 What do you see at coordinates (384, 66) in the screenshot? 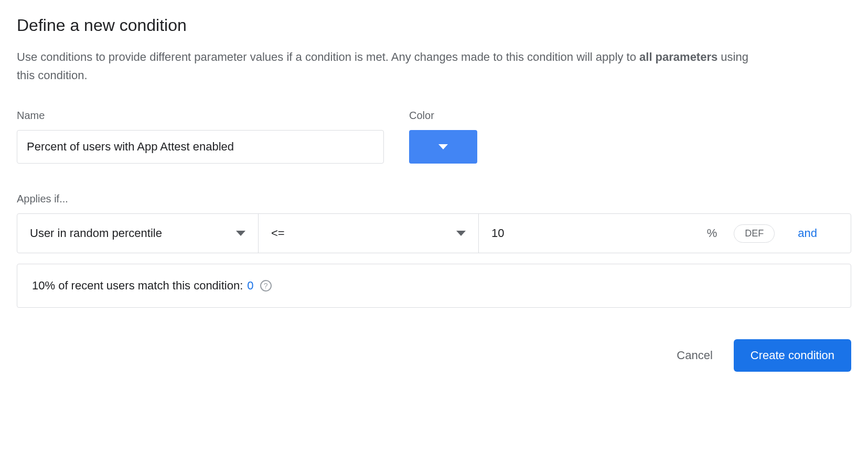
I see `description-text: Use conditions to provide different para…` at bounding box center [384, 66].